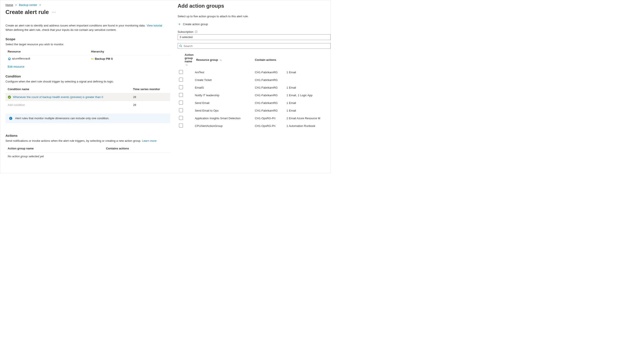 Image resolution: width=644 pixels, height=338 pixels. I want to click on plus-icon: ＋, so click(180, 24).